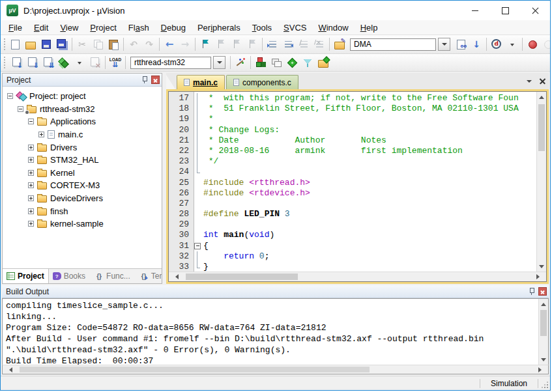  What do you see at coordinates (512, 44) in the screenshot?
I see `find-symbols-dropdown-button` at bounding box center [512, 44].